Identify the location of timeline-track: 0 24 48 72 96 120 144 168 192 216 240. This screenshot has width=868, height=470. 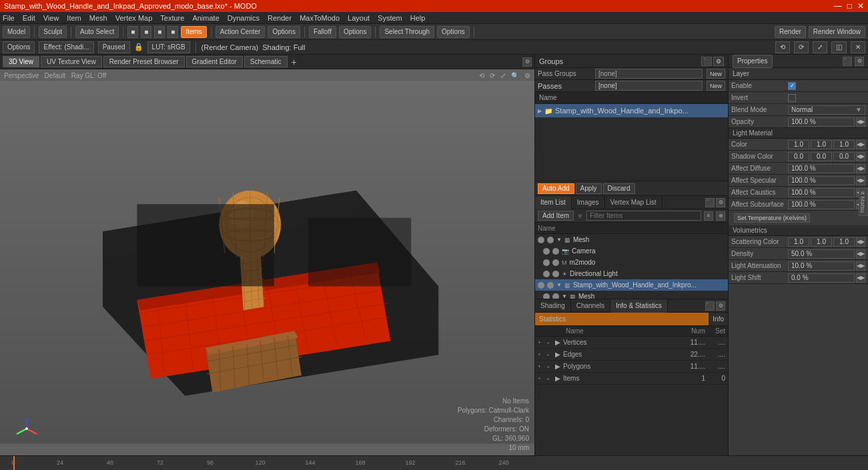
(434, 463).